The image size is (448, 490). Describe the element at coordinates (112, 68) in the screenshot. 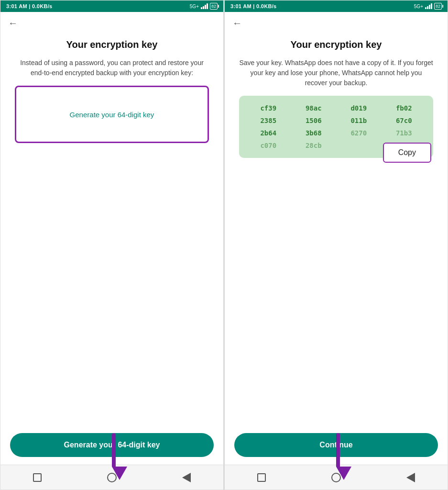

I see `description-left: Instead of using a password, you can pro…` at that location.